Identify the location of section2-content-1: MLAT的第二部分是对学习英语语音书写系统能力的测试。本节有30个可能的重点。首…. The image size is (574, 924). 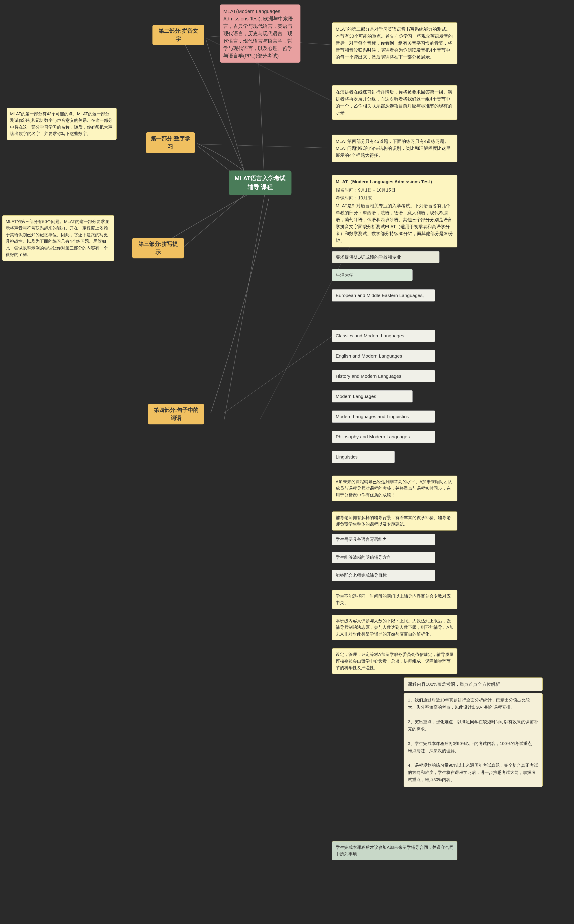
(395, 43).